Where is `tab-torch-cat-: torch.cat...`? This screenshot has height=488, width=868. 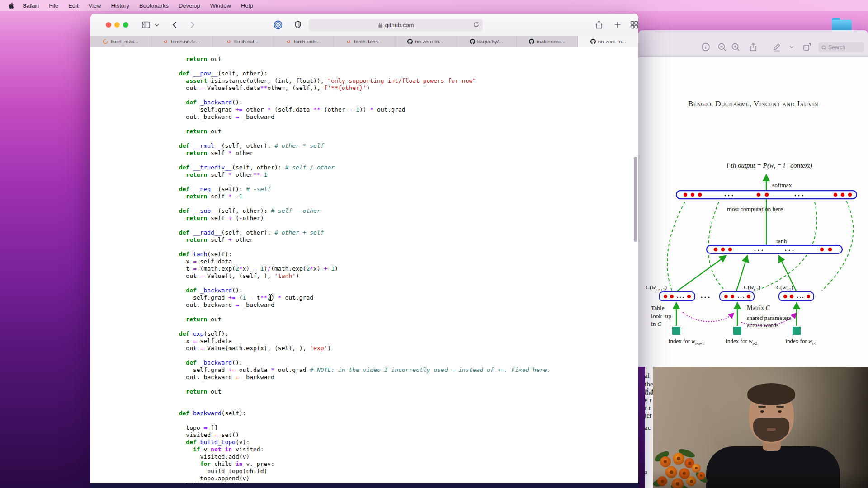 tab-torch-cat-: torch.cat... is located at coordinates (243, 42).